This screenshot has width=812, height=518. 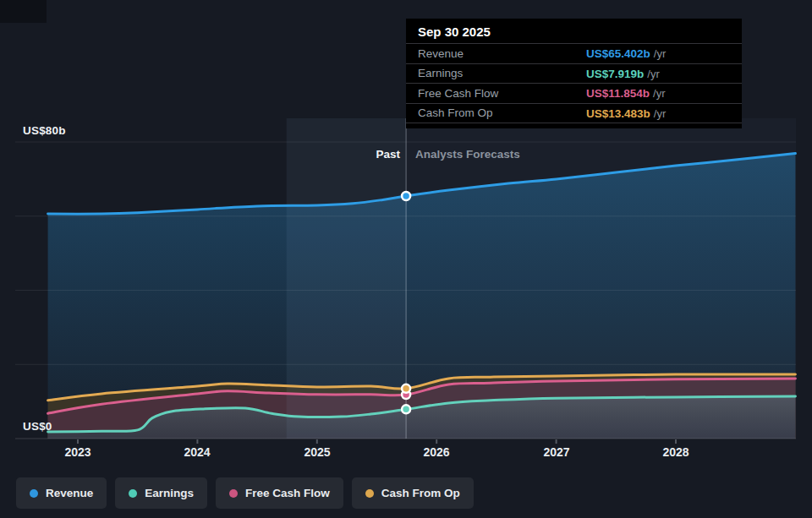 What do you see at coordinates (37, 426) in the screenshot?
I see `y-axis-label-zero: US$0` at bounding box center [37, 426].